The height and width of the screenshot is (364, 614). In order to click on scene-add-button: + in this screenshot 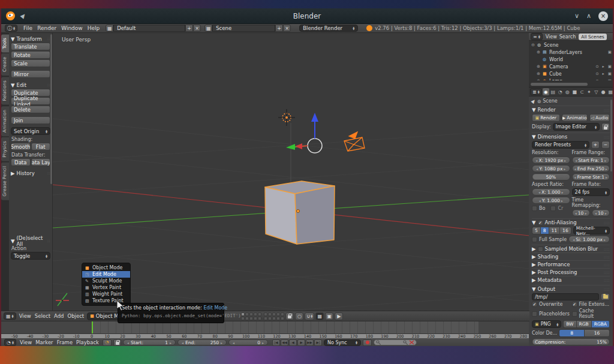, I will do `click(279, 28)`.